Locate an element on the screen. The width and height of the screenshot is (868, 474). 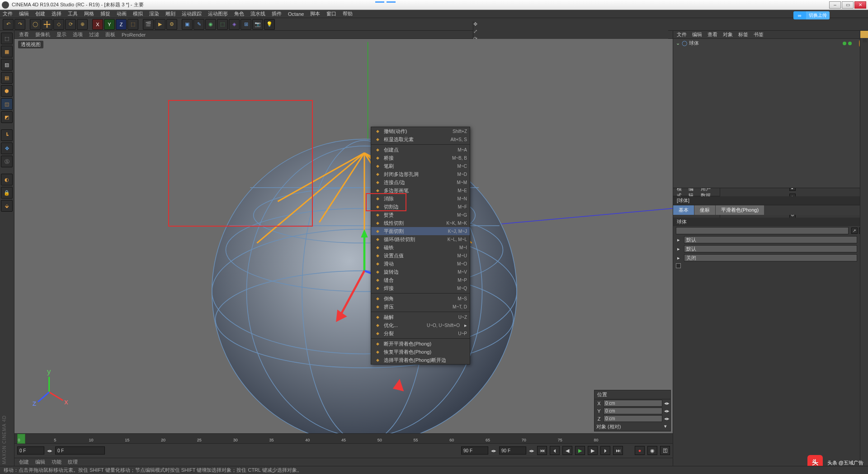
menu-工具: 工具 is located at coordinates (73, 14).